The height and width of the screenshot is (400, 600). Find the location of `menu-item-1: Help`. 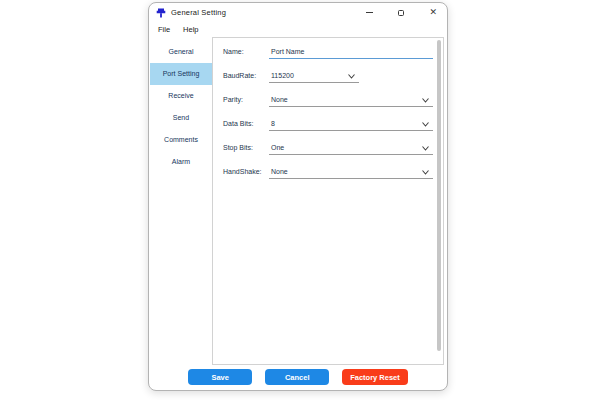

menu-item-1: Help is located at coordinates (190, 30).